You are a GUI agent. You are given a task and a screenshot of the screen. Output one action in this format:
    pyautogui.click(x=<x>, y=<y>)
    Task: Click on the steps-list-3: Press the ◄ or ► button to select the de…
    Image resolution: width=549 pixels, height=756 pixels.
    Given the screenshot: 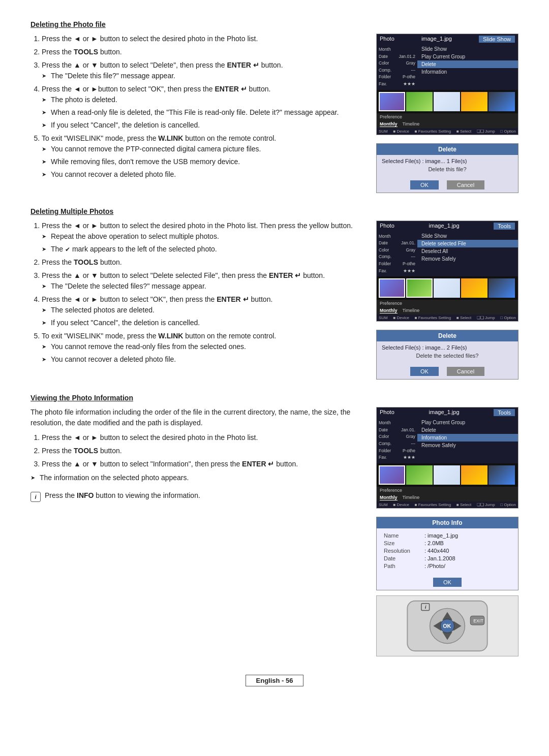 What is the action you would take?
    pyautogui.click(x=196, y=451)
    